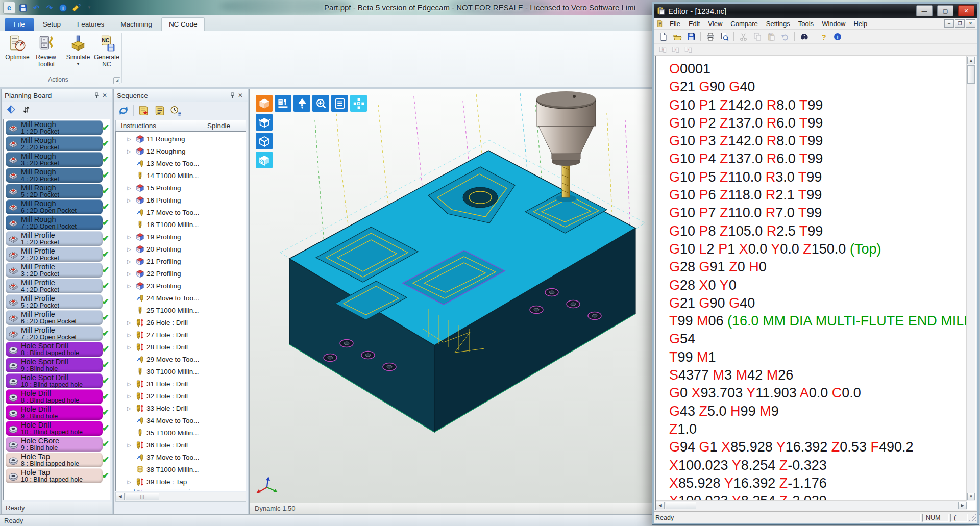 The height and width of the screenshot is (526, 980). What do you see at coordinates (812, 505) in the screenshot?
I see `editor-hscrollbar: ◀ ▶` at bounding box center [812, 505].